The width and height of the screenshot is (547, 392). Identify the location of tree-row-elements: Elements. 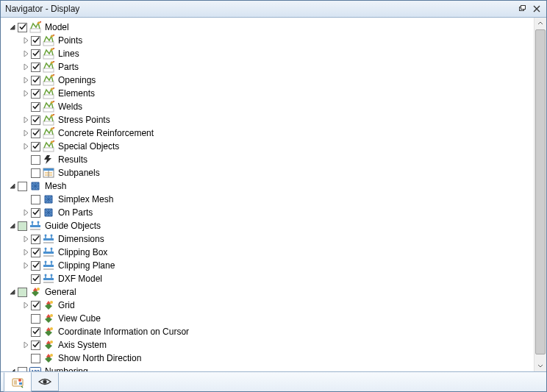
(269, 93).